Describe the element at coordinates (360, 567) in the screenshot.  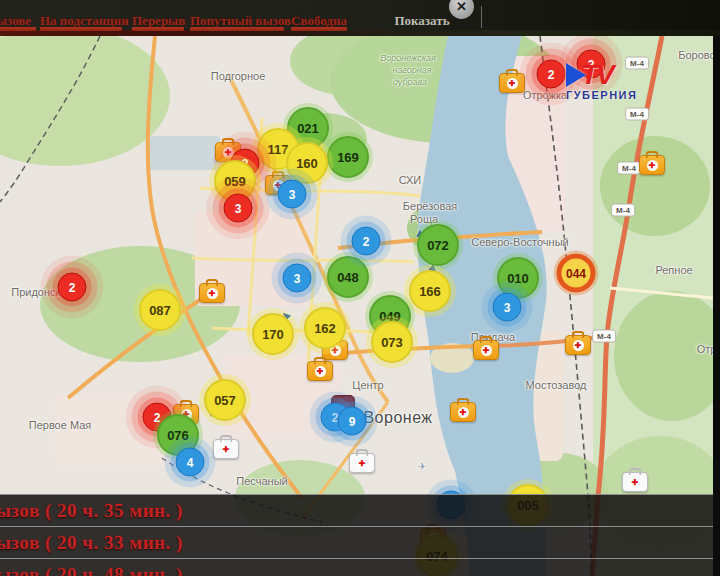
I see `call-row: ызов ( 20 ч. 48 мин. )` at that location.